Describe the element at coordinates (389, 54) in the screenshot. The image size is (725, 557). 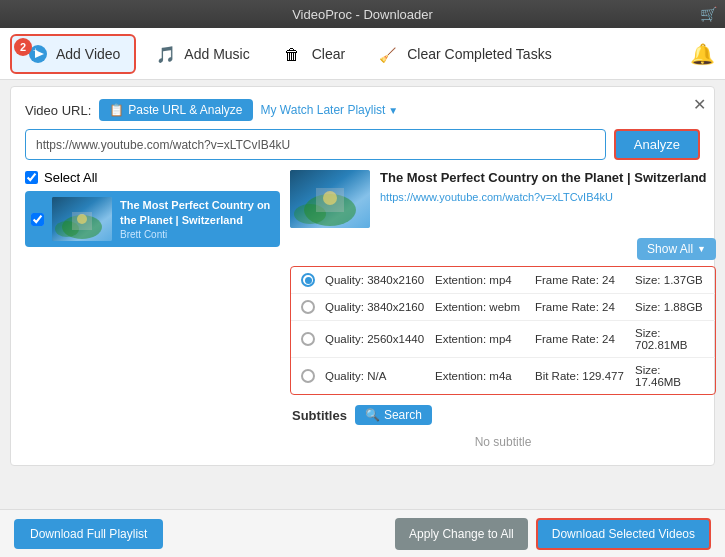
I see `clear-completed-icon: 🧹` at that location.